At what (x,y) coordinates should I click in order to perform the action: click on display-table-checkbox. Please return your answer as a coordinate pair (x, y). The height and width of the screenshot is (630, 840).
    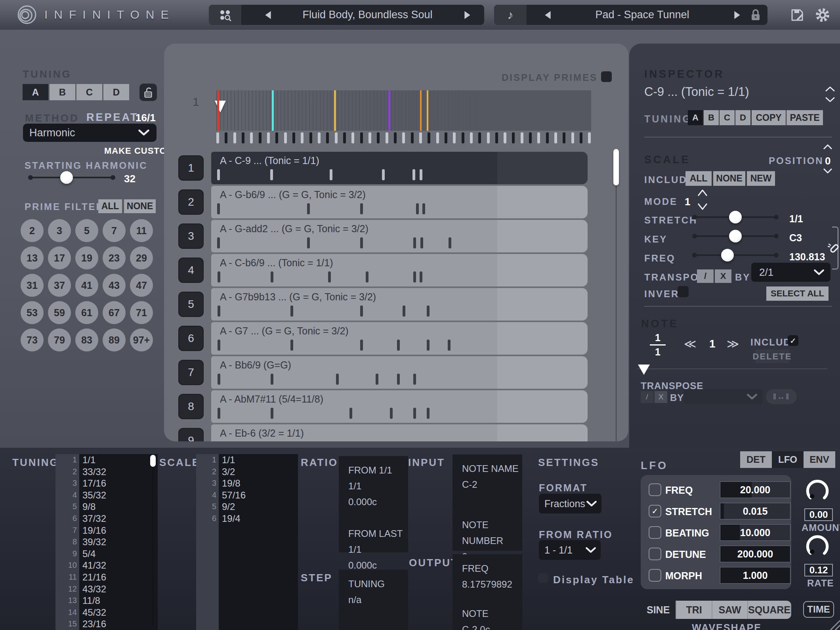
    Looking at the image, I should click on (543, 578).